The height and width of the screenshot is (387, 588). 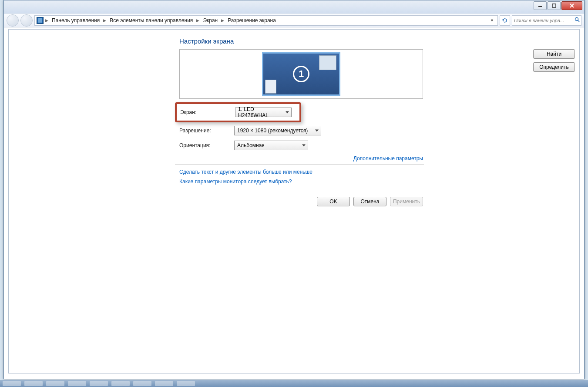 I want to click on form-area: Экран: 1. LED H2476WHAL Разрешение: 1920…, so click(x=301, y=154).